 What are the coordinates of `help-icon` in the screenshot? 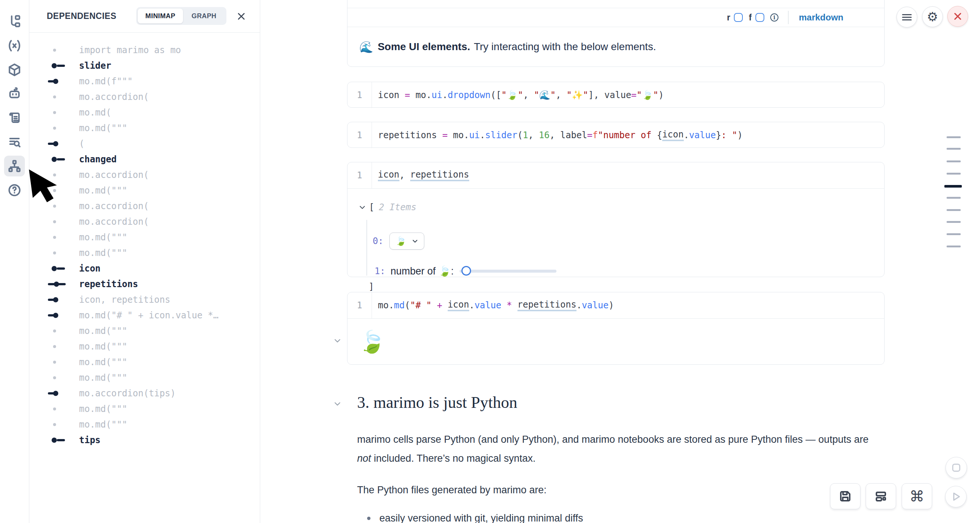 It's located at (14, 190).